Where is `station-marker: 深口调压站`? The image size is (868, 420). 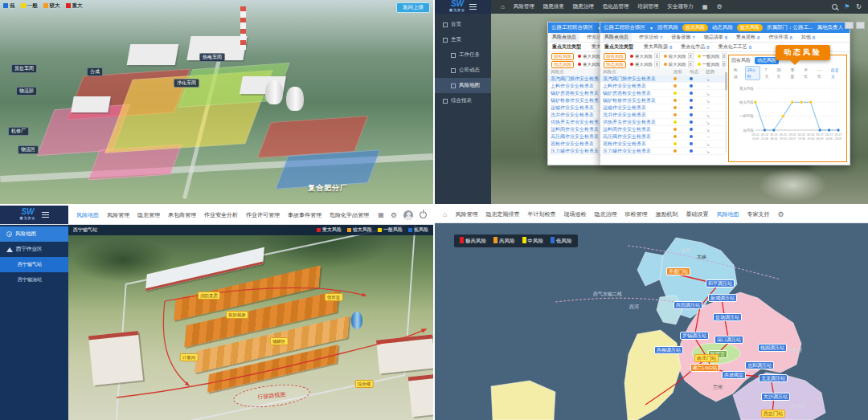 station-marker: 深口调压站 is located at coordinates (729, 340).